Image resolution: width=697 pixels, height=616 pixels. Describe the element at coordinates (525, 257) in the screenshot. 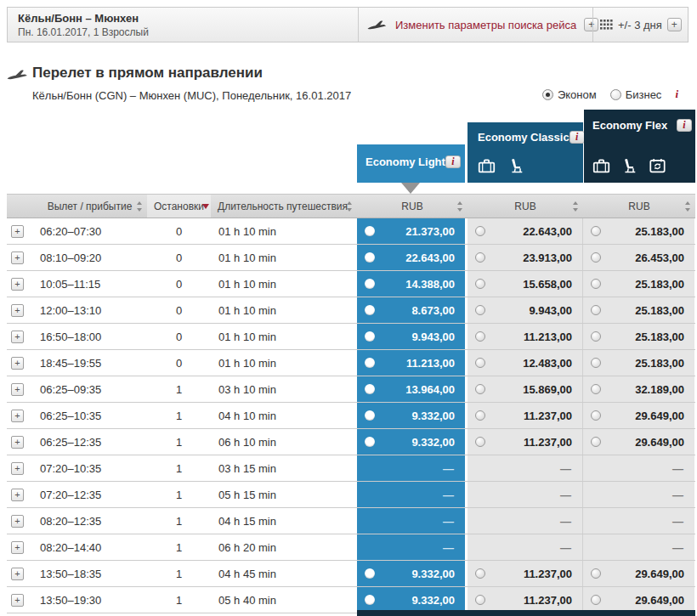

I see `price-economy-classic: 23.913,00` at that location.